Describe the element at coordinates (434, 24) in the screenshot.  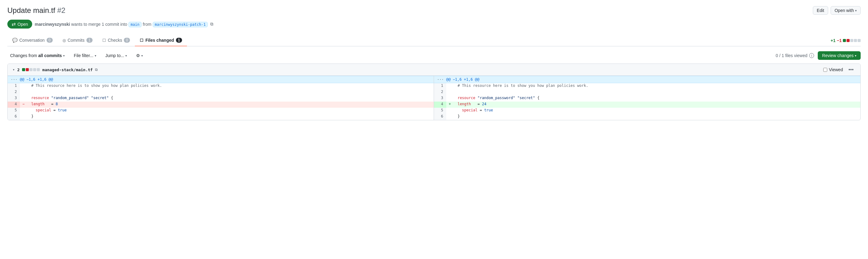
I see `pr-meta: ⇄ Open marcinwyszynski wants to merge 1 …` at that location.